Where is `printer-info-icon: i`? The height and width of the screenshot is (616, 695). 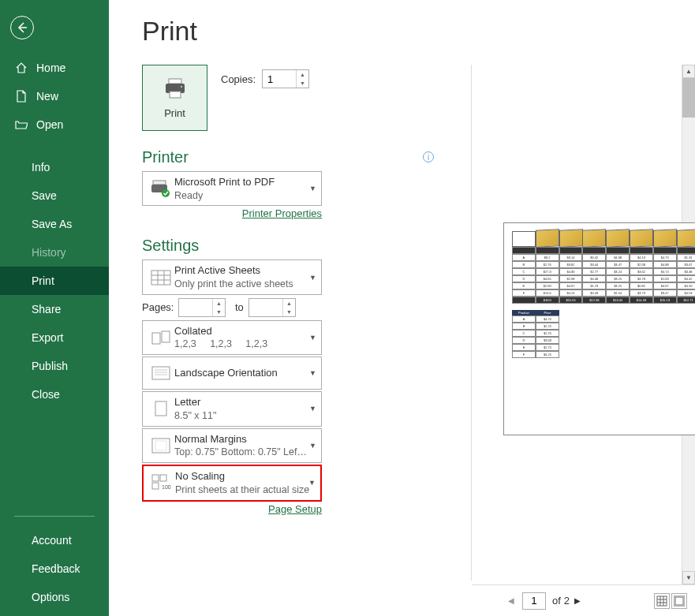
printer-info-icon: i is located at coordinates (428, 157).